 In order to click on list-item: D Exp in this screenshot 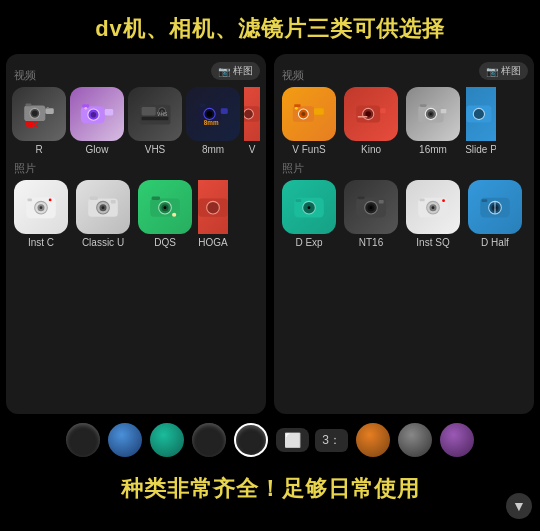, I will do `click(309, 214)`.